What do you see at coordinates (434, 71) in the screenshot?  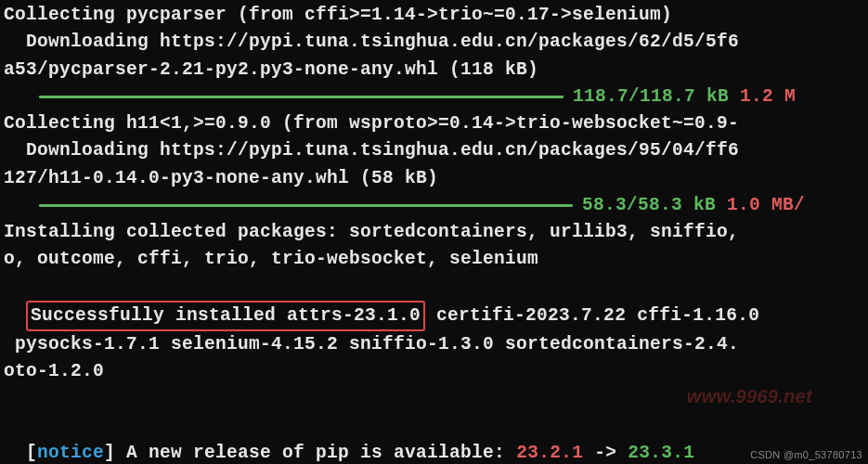 I see `download-line: a53/pycparser-2.21-py2.py3-none-any.whl …` at bounding box center [434, 71].